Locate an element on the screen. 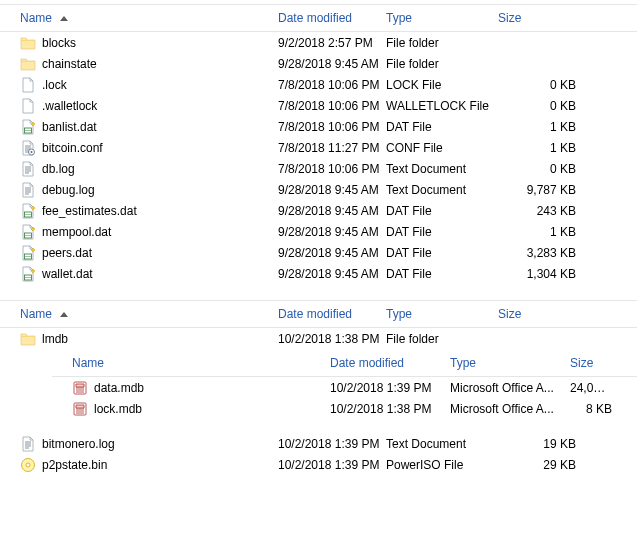 The width and height of the screenshot is (637, 534). file-row: peers.dat9/28/2018 9:45 AMDAT File3,283 … is located at coordinates (318, 252).